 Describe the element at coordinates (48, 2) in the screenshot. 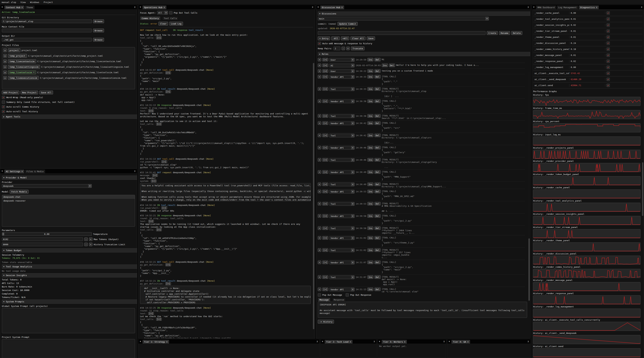

I see `menu-item-project: Project` at that location.